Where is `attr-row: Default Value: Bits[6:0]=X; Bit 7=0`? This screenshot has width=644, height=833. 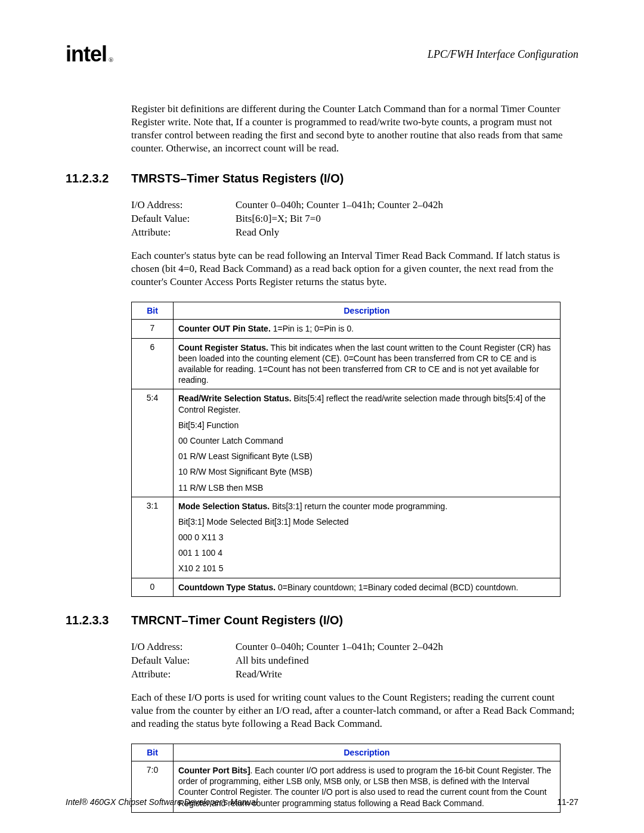 attr-row: Default Value: Bits[6:0]=X; Bit 7=0 is located at coordinates (355, 219).